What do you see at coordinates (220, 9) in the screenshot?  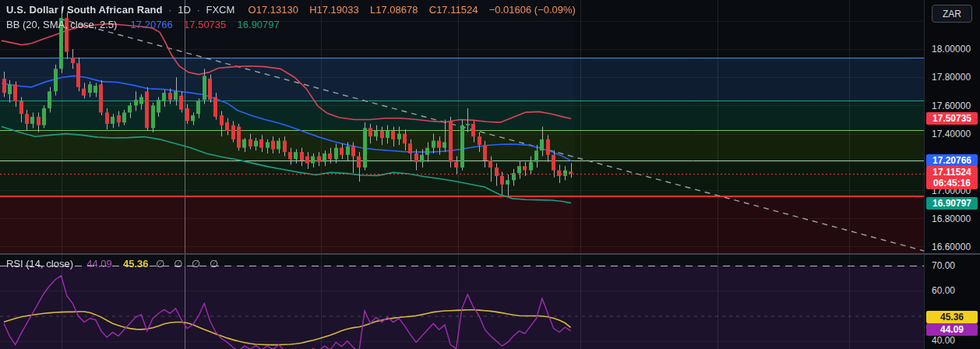 I see `exchange-label: FXCM` at bounding box center [220, 9].